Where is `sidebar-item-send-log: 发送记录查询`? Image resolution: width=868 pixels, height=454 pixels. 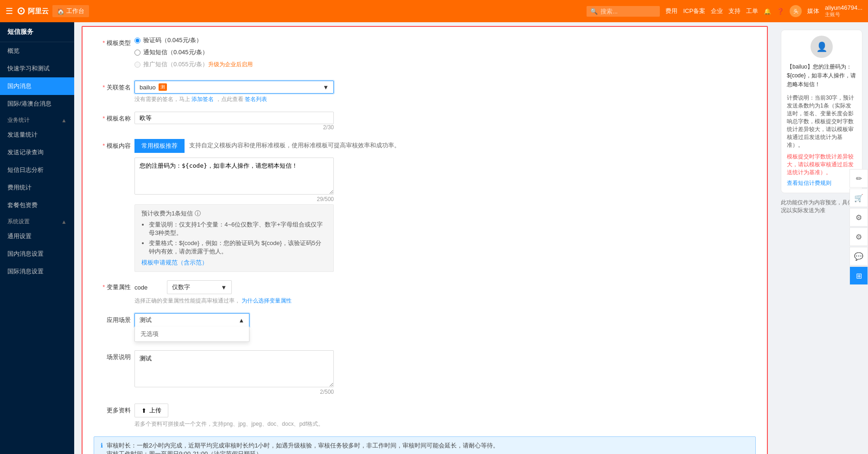 sidebar-item-send-log: 发送记录查询 is located at coordinates (37, 152).